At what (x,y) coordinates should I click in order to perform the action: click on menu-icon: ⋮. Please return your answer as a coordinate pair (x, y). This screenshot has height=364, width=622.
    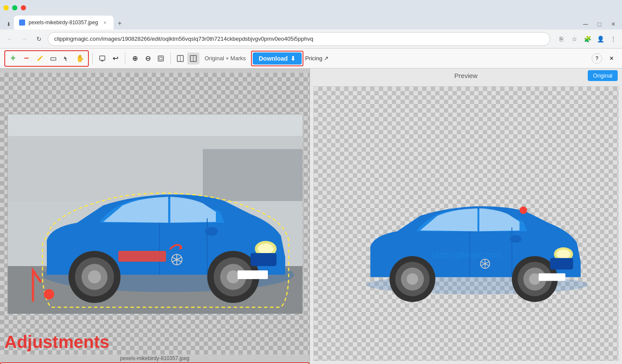
    Looking at the image, I should click on (613, 39).